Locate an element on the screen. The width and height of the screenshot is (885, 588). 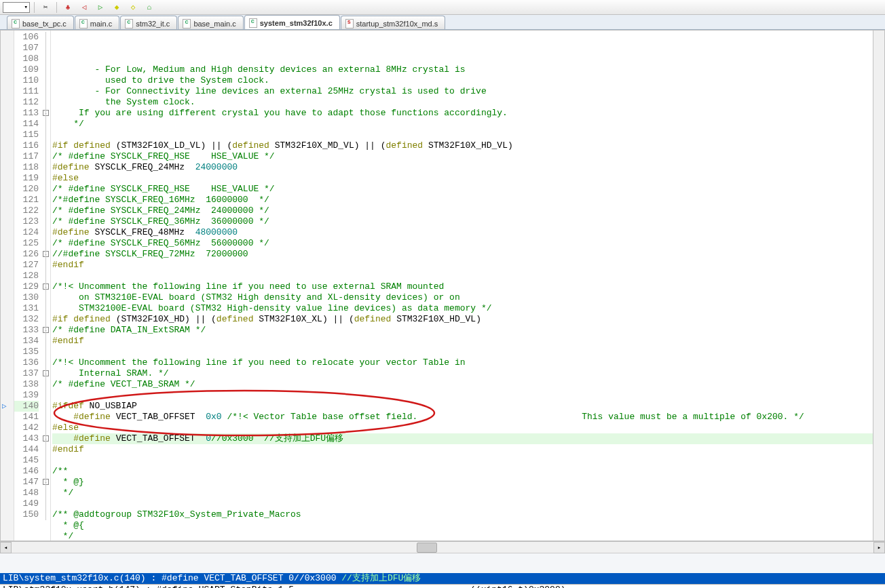
code-line: #define SYSCLK_FREQ_48MHz 48000000 is located at coordinates (468, 233).